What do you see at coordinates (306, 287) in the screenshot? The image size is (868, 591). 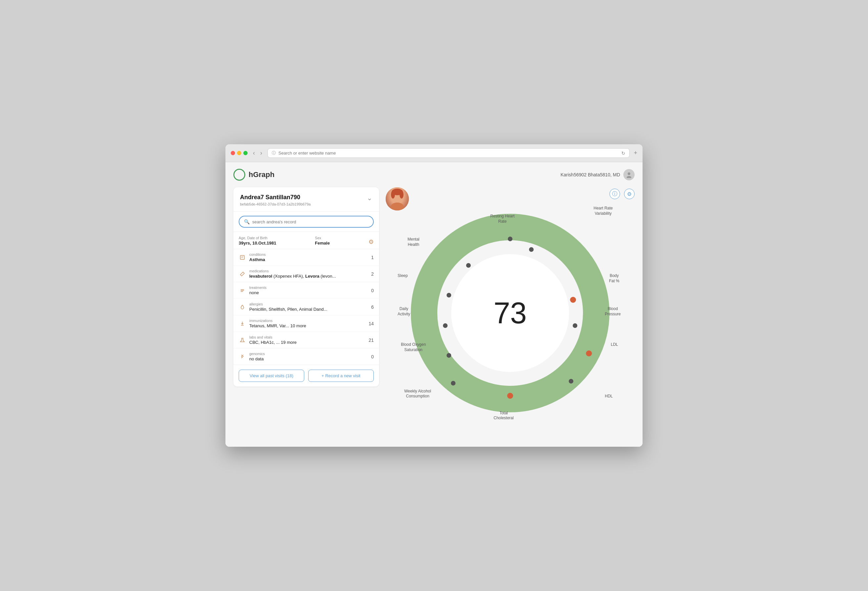 I see `record-category: treatments` at bounding box center [306, 287].